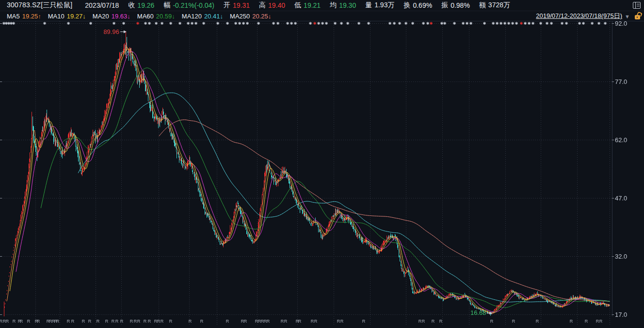 This screenshot has height=328, width=644. I want to click on quote-field-low: 低19.21, so click(307, 5).